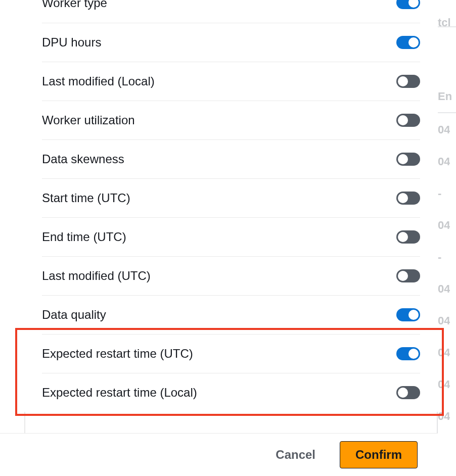 This screenshot has height=476, width=456. What do you see at coordinates (231, 354) in the screenshot?
I see `setting-row-expected-restart-utc: Expected restart time (UTC)` at bounding box center [231, 354].